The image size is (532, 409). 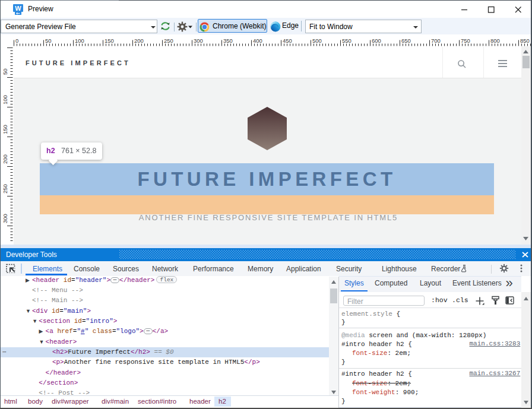 What do you see at coordinates (495, 40) in the screenshot?
I see `svg-text: 800` at bounding box center [495, 40].